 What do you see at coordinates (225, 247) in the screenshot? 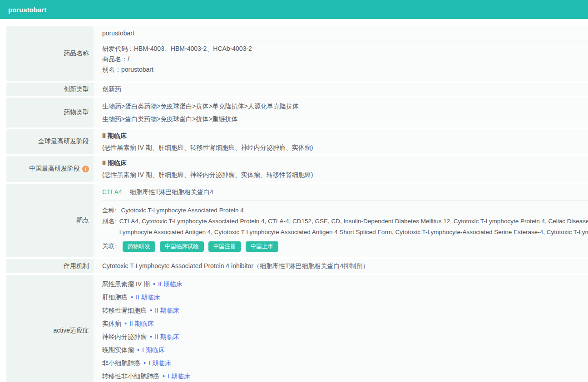
I see `related-button-china-registration: 中国注册` at bounding box center [225, 247].